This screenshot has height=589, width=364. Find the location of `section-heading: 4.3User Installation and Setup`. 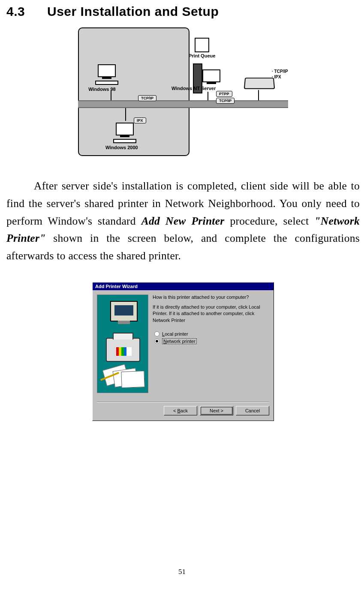

section-heading: 4.3User Installation and Setup is located at coordinates (183, 12).